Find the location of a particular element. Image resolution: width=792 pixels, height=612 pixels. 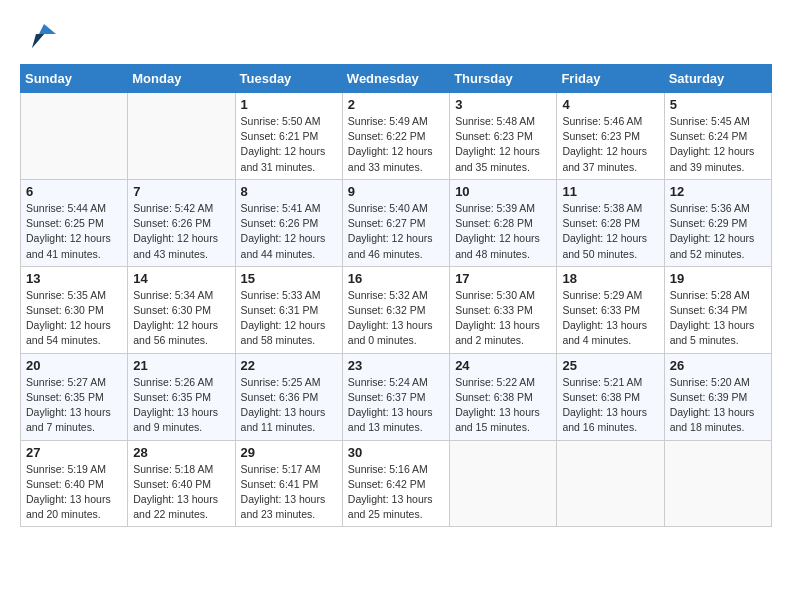

day-info: Sunrise: 5:48 AMSunset: 6:23 PMDaylight:… is located at coordinates (503, 144).